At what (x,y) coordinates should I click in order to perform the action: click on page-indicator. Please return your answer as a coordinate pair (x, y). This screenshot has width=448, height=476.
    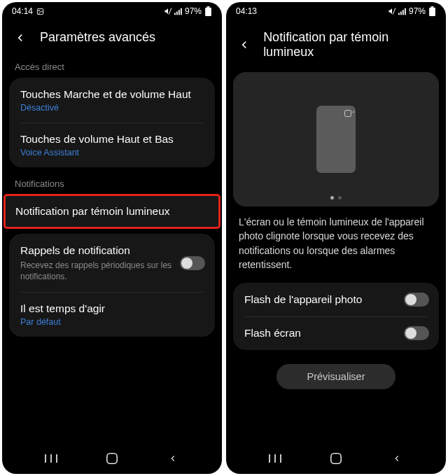
    Looking at the image, I should click on (336, 197).